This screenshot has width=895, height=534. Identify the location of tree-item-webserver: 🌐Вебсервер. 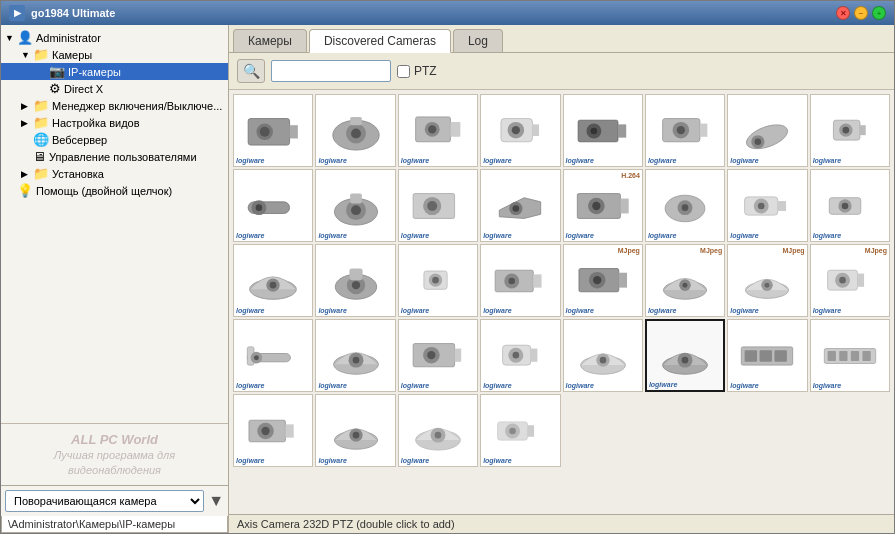
(114, 140).